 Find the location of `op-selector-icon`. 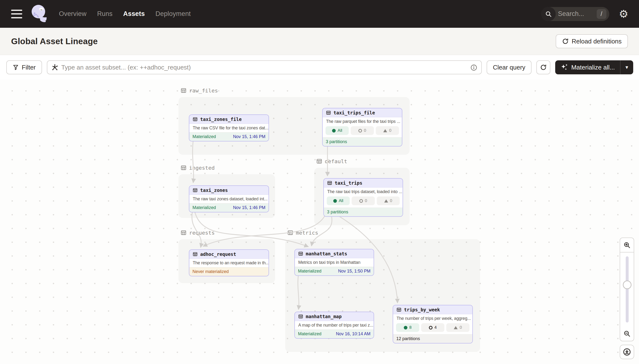

op-selector-icon is located at coordinates (55, 68).